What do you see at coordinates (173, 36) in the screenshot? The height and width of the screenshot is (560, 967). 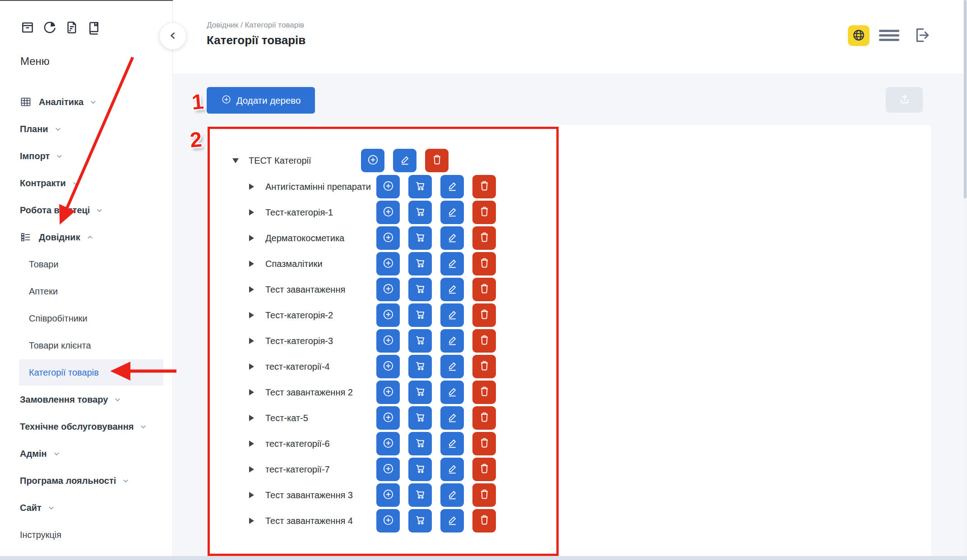 I see `sidebar-collapse-button` at bounding box center [173, 36].